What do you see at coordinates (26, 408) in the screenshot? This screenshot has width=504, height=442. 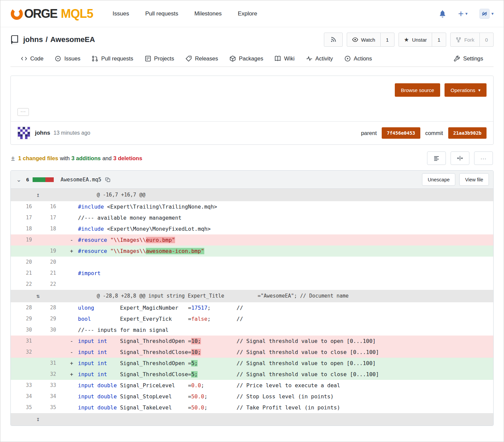 I see `old-line-number: 35` at bounding box center [26, 408].